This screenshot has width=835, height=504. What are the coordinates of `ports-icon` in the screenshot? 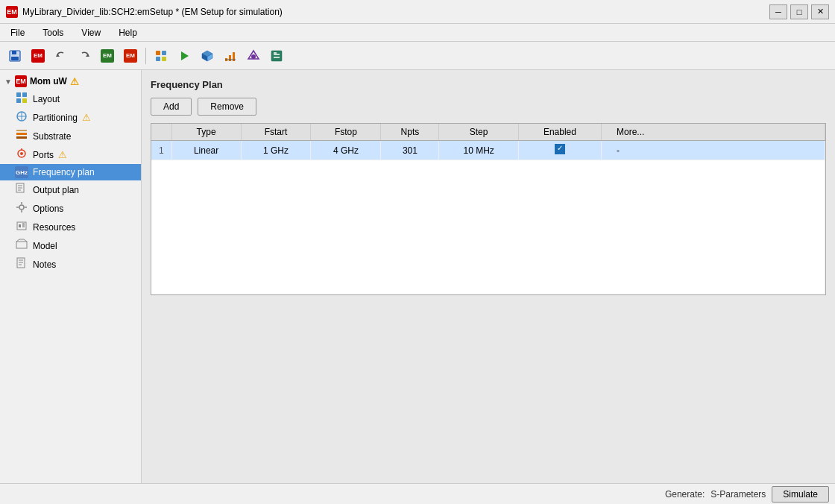 It's located at (22, 155).